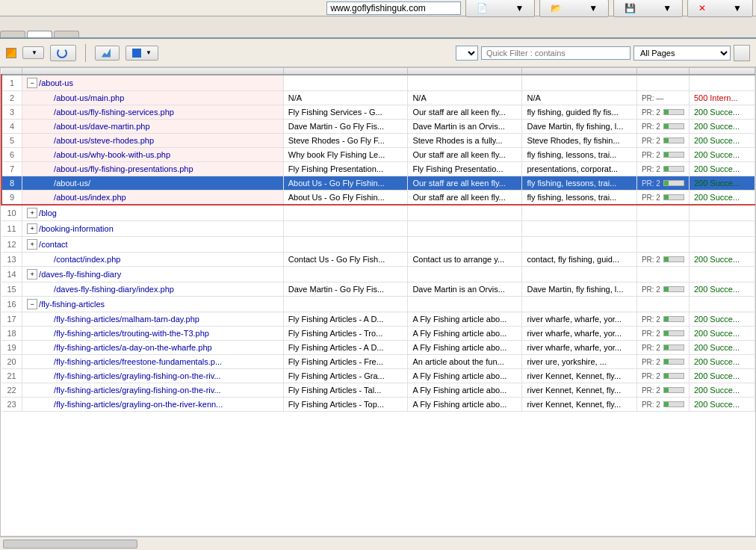  Describe the element at coordinates (102, 126) in the screenshot. I see `page-url-link: /about-us/dave-martin.php` at that location.